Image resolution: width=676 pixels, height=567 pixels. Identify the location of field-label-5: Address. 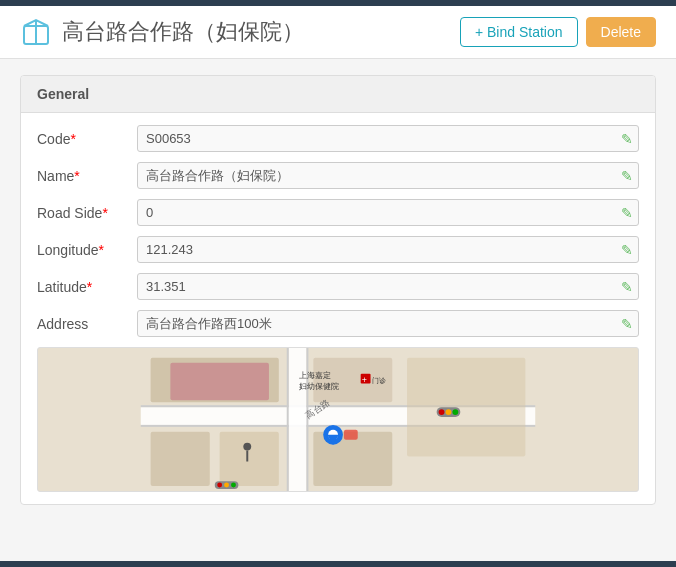
(87, 324).